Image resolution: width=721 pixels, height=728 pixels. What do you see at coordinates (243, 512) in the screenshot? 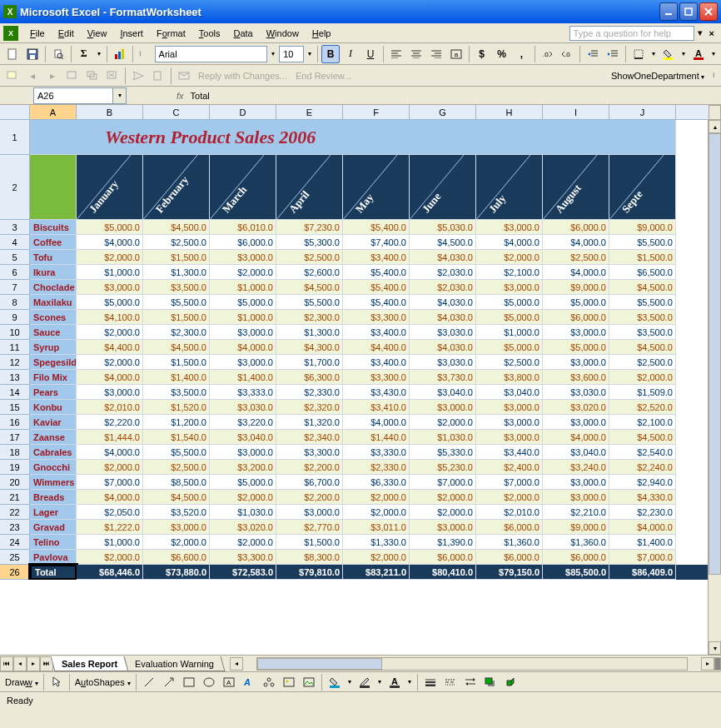
I see `data-cell: $1,030.0` at bounding box center [243, 512].